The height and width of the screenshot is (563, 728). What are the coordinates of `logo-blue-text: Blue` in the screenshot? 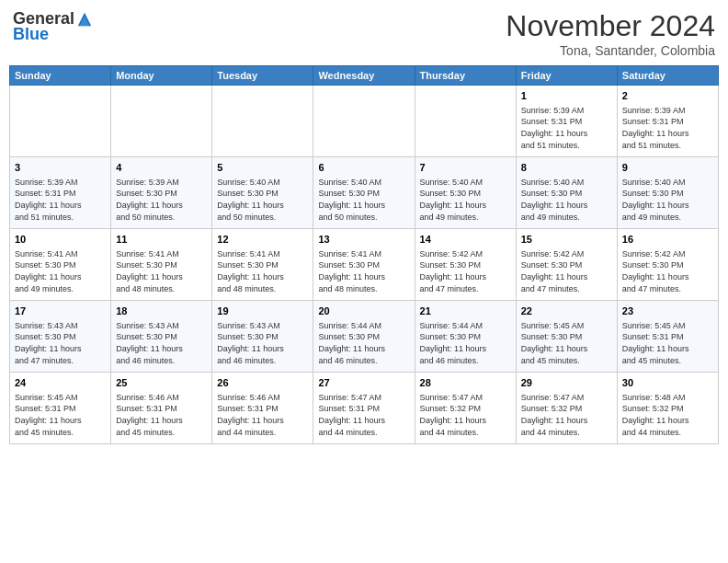 It's located at (31, 35).